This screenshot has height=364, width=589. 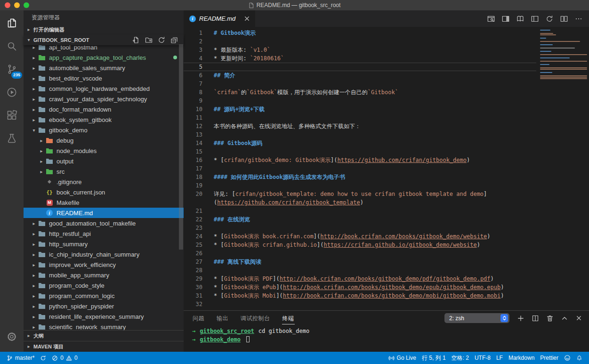 I want to click on code-line: 31* [Gitbook演示 Mobi](http://book.crifan.…, so click(x=360, y=296).